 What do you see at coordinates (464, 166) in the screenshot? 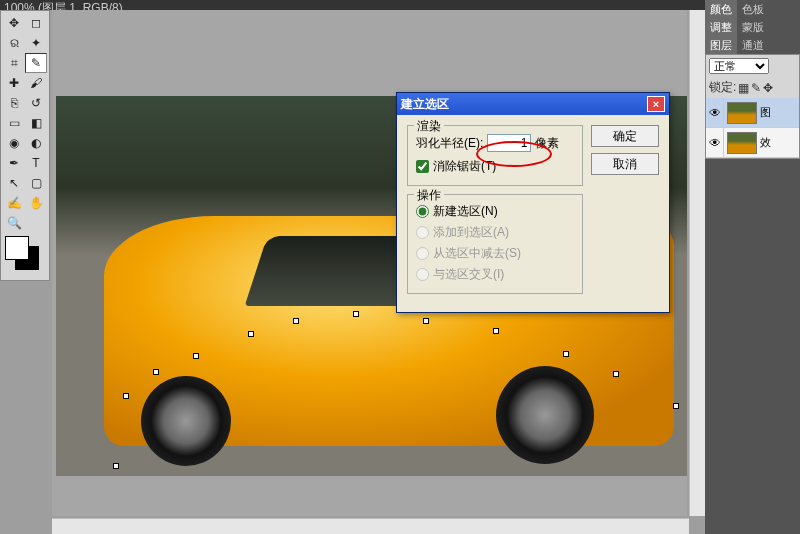
I see `antialias-label: 消除锯齿(T)` at bounding box center [464, 166].